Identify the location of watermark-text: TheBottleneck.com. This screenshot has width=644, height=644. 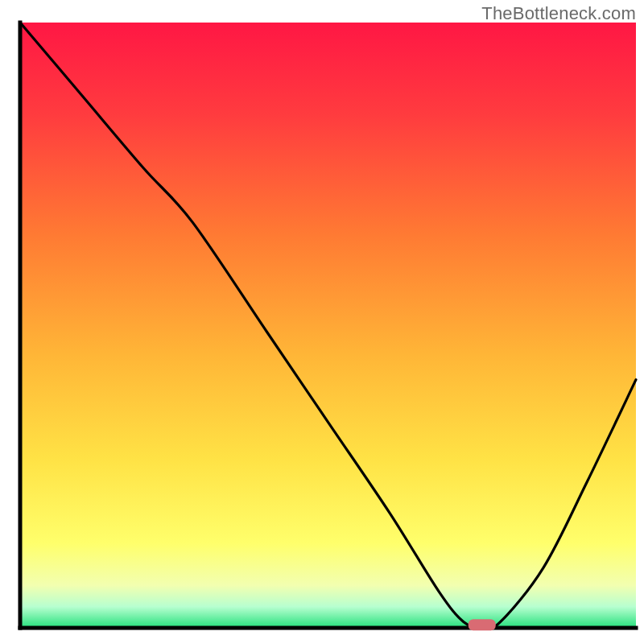
(559, 14).